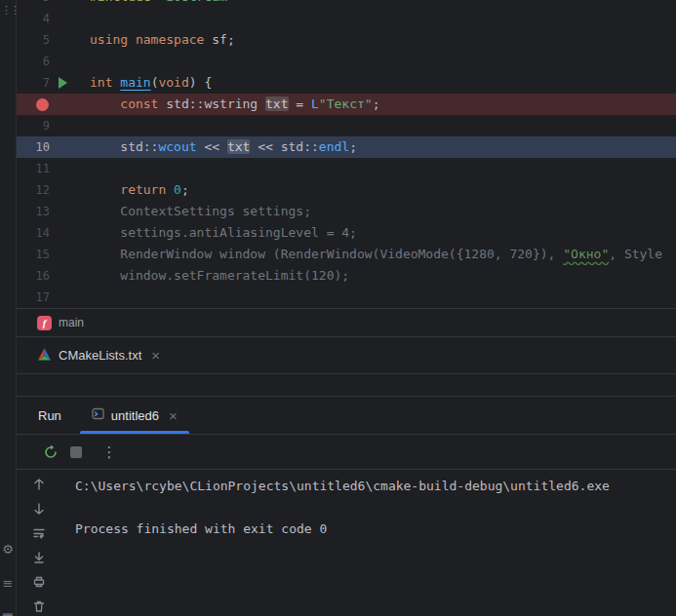  I want to click on line-number: 10, so click(34, 147).